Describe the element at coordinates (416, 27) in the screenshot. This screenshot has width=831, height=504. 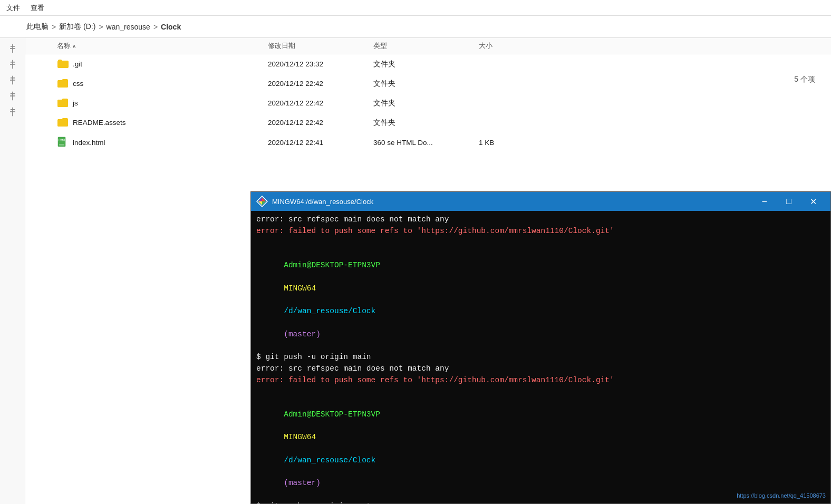
I see `breadcrumb-bar: 此电脑 > 新加卷 (D:) > wan_resouse > Clock` at that location.